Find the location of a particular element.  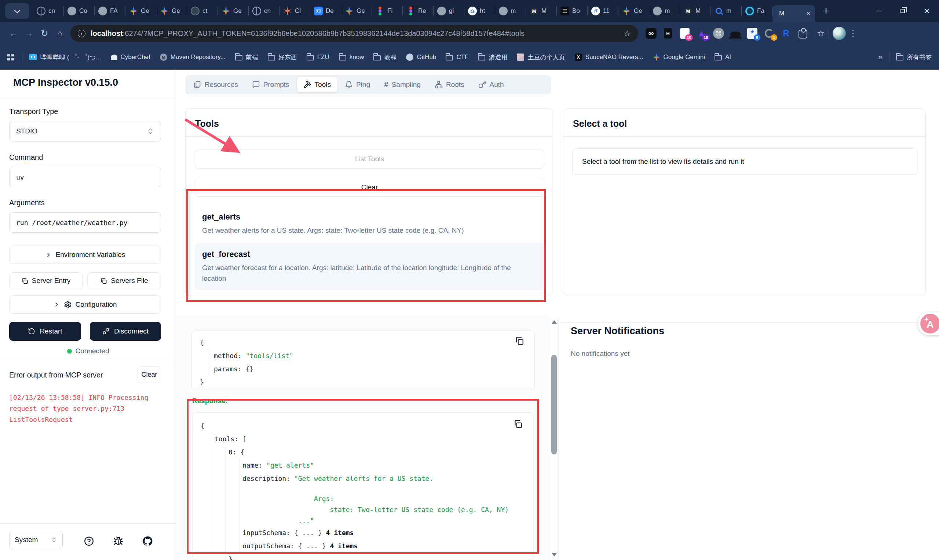

browser-tab-active: M × is located at coordinates (794, 14).